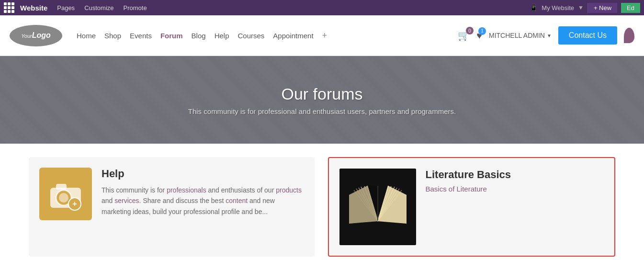  What do you see at coordinates (36, 35) in the screenshot?
I see `logo-area: YourLogo` at bounding box center [36, 35].